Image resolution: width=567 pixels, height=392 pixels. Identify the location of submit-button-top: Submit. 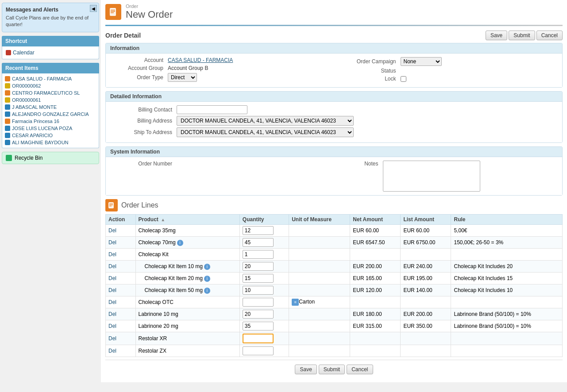
(521, 35).